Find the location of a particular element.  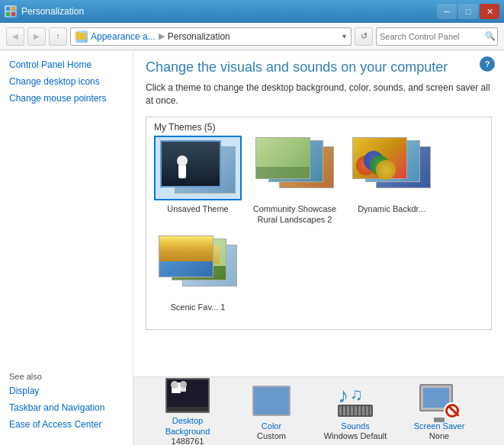

screen-saver-sublabel: None is located at coordinates (439, 436).